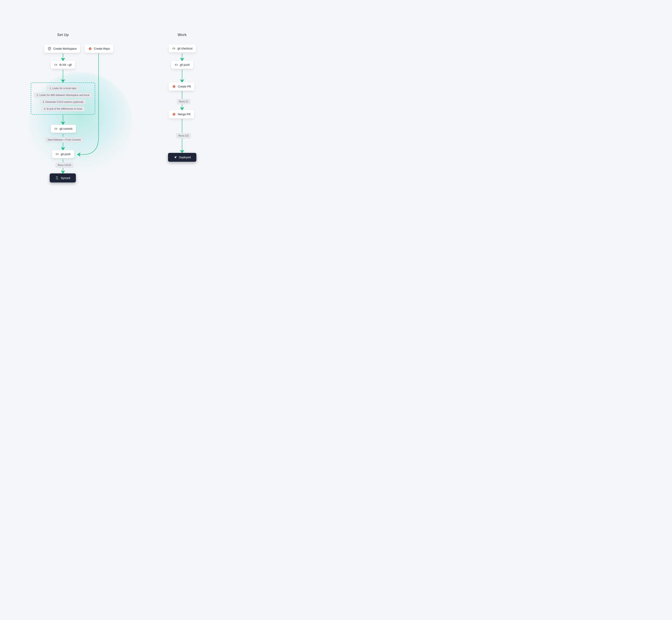 The image size is (672, 620). What do you see at coordinates (182, 114) in the screenshot?
I see `merge-pr-node: Merge PR` at bounding box center [182, 114].